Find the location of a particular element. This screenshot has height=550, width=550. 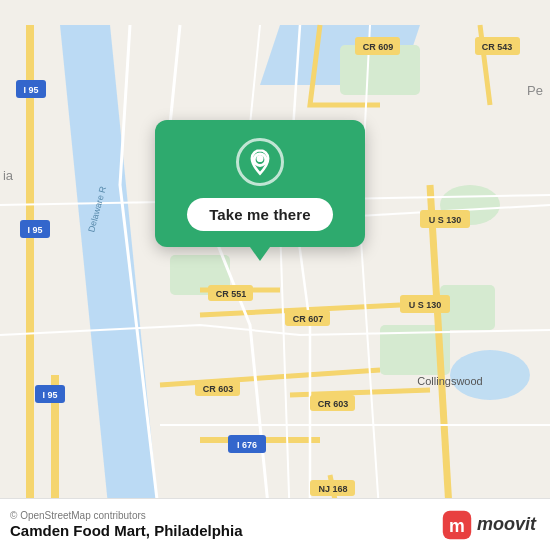

svg-text: Collingswood is located at coordinates (450, 381).